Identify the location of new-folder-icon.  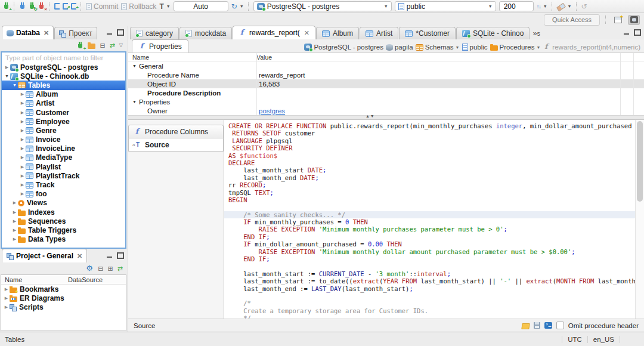
(92, 47).